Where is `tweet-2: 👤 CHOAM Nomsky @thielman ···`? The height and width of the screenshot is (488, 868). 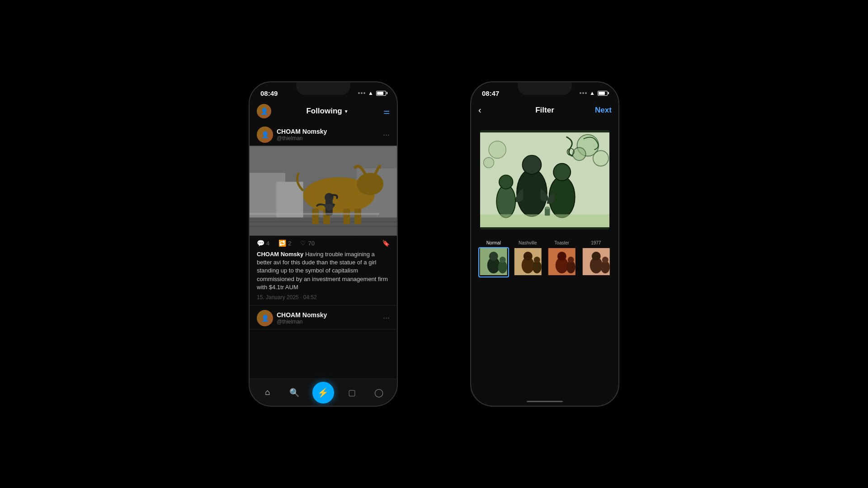 tweet-2: 👤 CHOAM Nomsky @thielman ··· is located at coordinates (323, 317).